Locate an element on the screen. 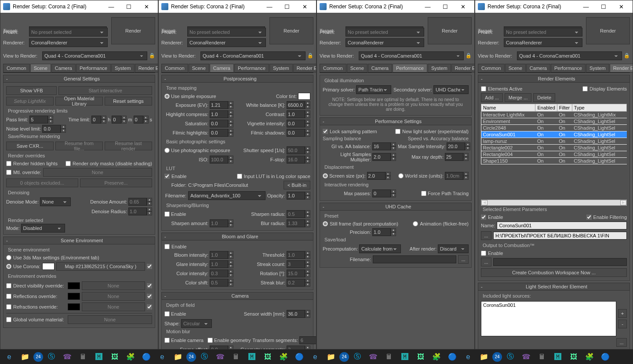  global-volume-button: None is located at coordinates (110, 320).